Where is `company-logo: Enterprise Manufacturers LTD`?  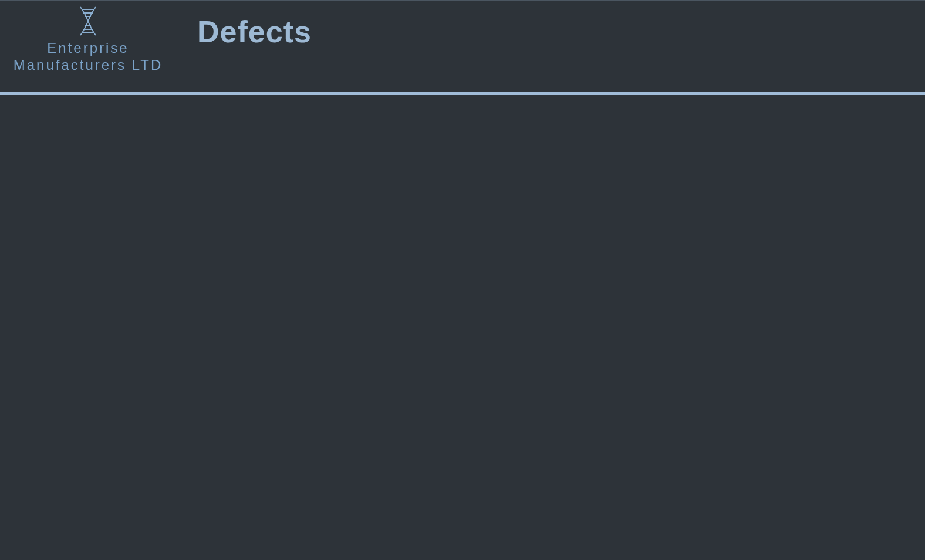
company-logo: Enterprise Manufacturers LTD is located at coordinates (88, 40).